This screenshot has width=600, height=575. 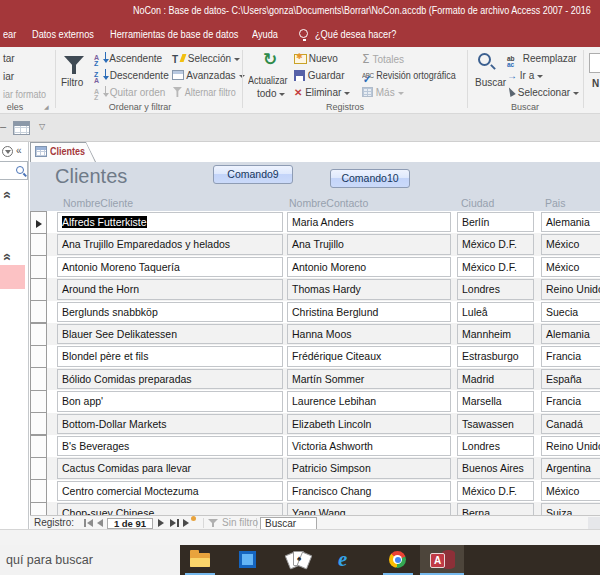 I want to click on sort-asc-button: AZ Ascendente, so click(x=128, y=59).